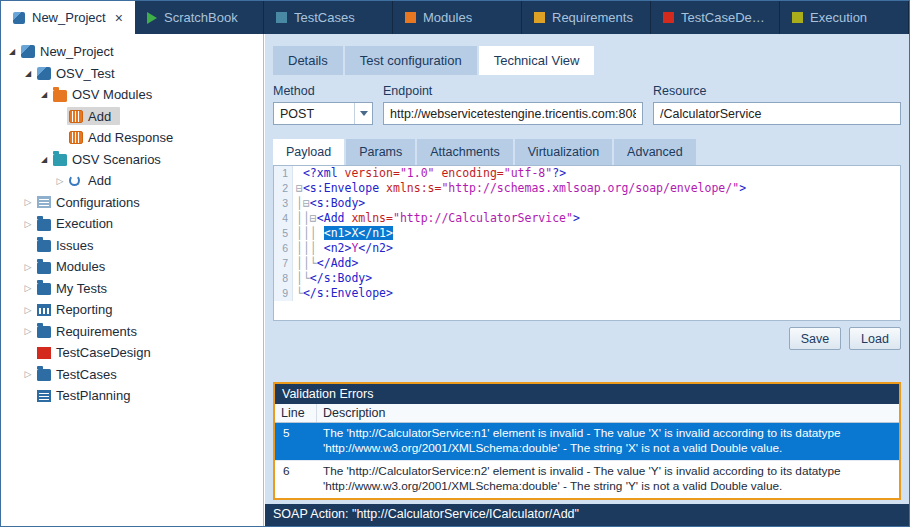 The width and height of the screenshot is (910, 527). What do you see at coordinates (483, 218) in the screenshot?
I see `code-token: "http://CalculatorService"` at bounding box center [483, 218].